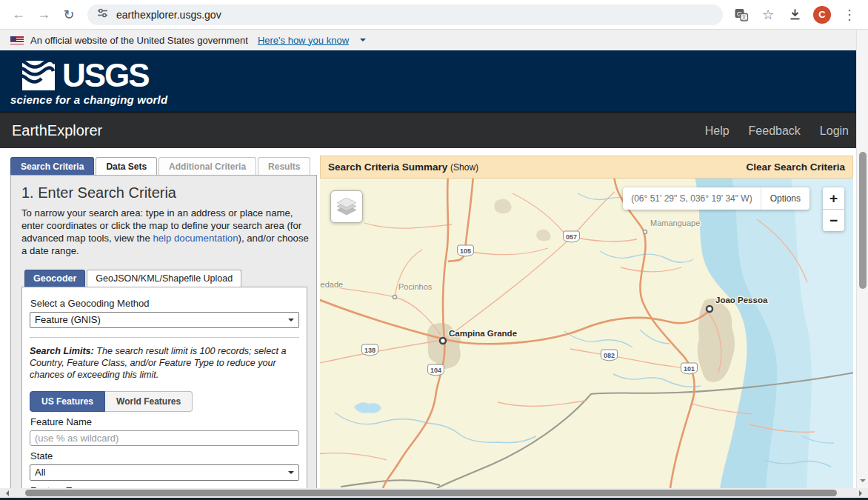 This screenshot has height=500, width=868. What do you see at coordinates (849, 15) in the screenshot?
I see `browser-menu-icon: ⋮` at bounding box center [849, 15].